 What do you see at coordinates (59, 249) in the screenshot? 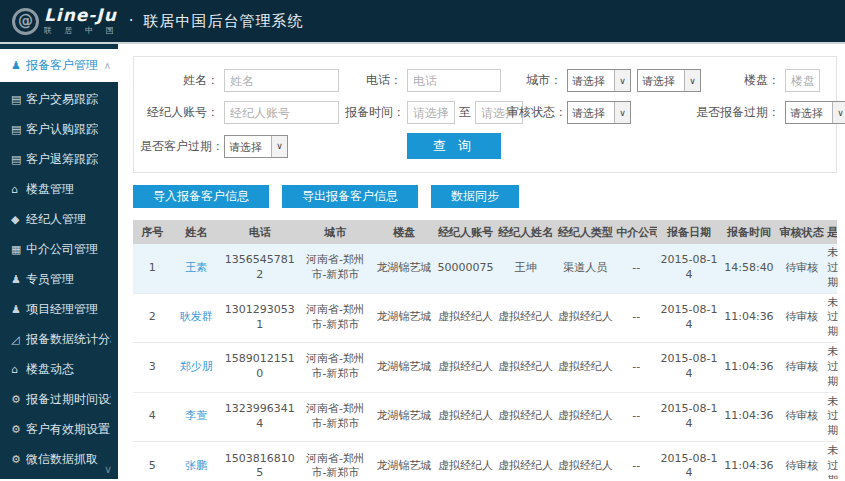
I see `sidebar-item: ▦ 中介公司管理` at bounding box center [59, 249].